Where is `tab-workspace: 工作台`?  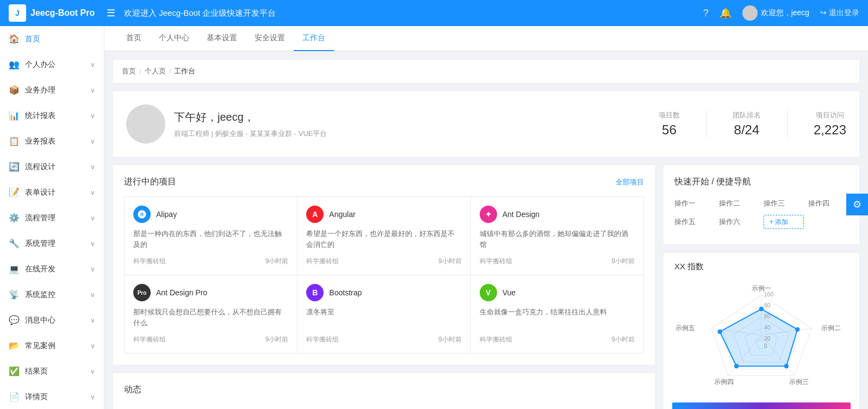 tab-workspace: 工作台 is located at coordinates (314, 39).